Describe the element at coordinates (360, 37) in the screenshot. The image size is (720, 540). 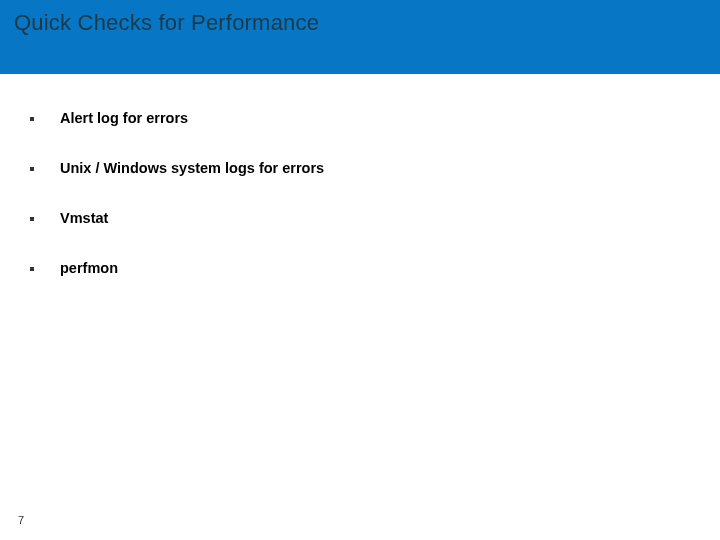
I see `title-band: Quick Checks for Performance` at that location.